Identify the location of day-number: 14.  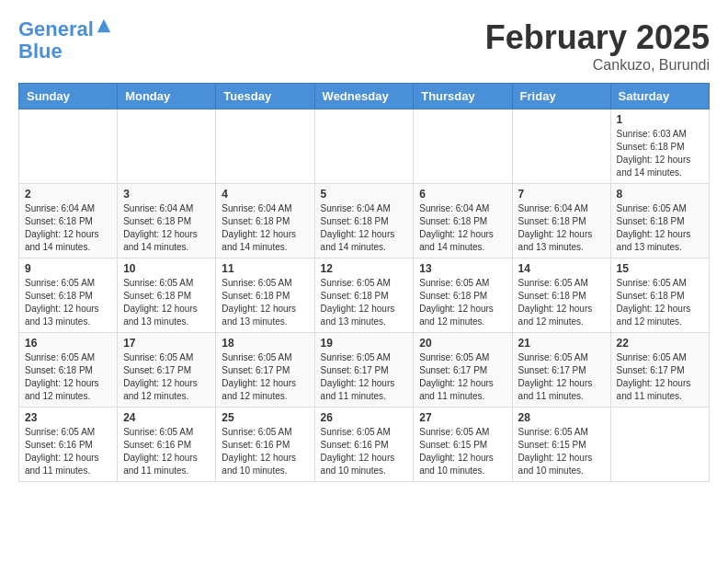
(562, 269).